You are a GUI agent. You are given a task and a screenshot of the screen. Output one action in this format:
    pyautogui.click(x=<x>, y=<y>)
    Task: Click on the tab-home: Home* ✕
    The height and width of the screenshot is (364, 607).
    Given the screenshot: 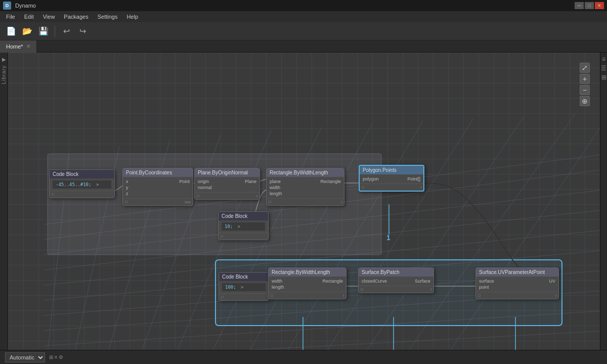 What is the action you would take?
    pyautogui.click(x=18, y=47)
    